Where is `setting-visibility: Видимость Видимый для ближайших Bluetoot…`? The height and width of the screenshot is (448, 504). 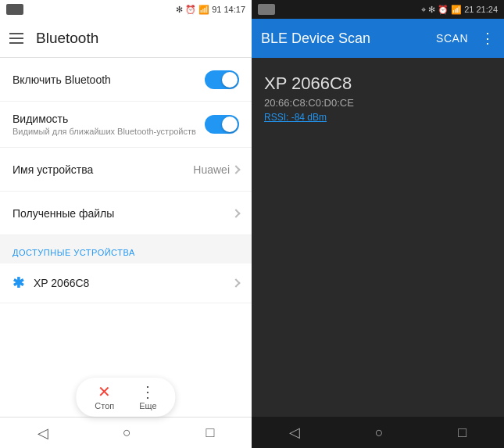 setting-visibility: Видимость Видимый для ближайших Bluetoot… is located at coordinates (126, 125).